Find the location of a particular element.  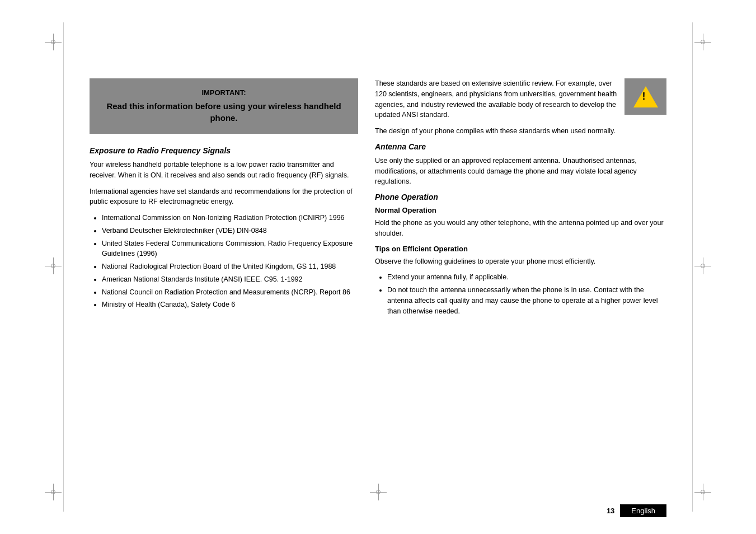

language-badge: English is located at coordinates (644, 510).